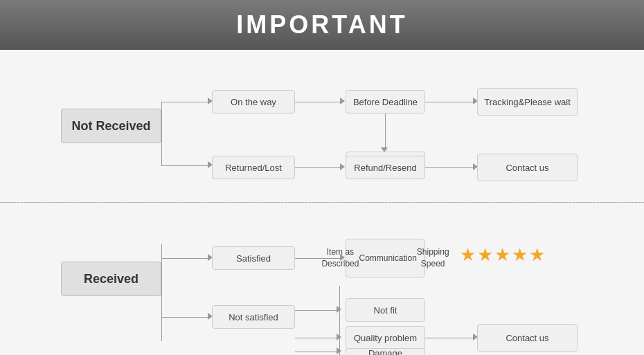 The height and width of the screenshot is (355, 644). Describe the element at coordinates (319, 167) in the screenshot. I see `line-returned-refund` at that location.